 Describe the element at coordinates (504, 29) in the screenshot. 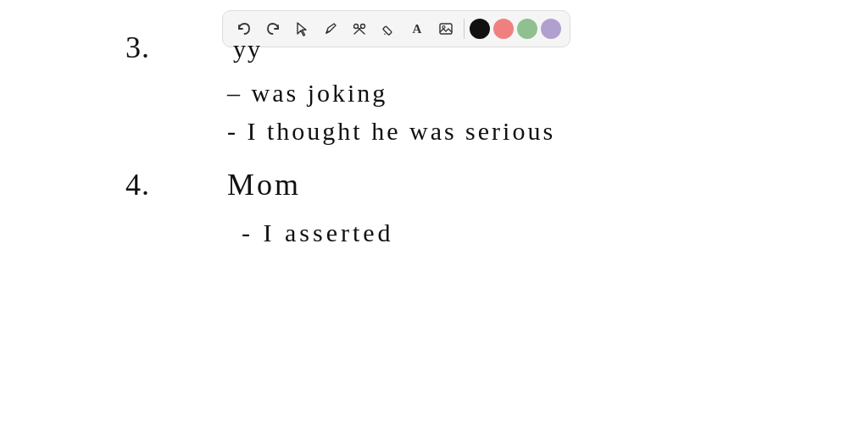

I see `color-pink` at that location.